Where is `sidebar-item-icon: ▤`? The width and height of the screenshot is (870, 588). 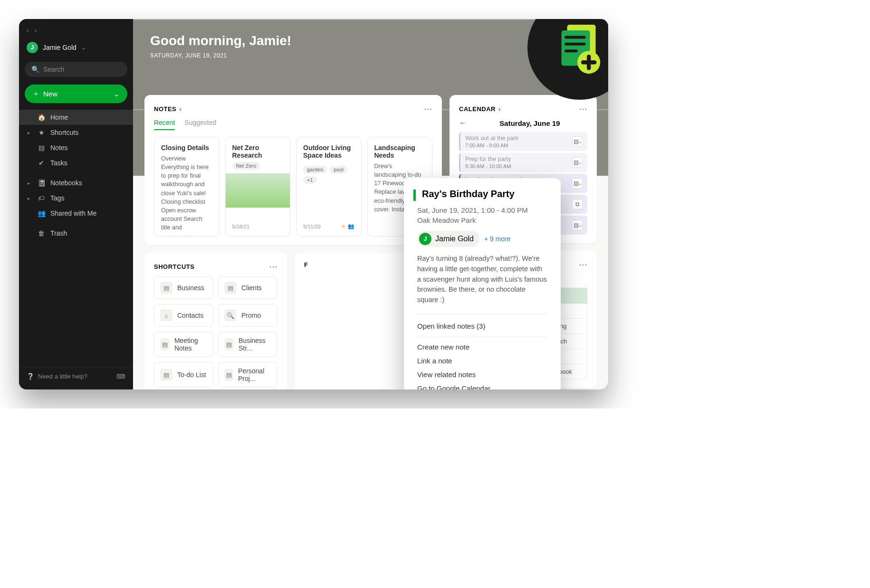
sidebar-item-icon: ▤ is located at coordinates (41, 148).